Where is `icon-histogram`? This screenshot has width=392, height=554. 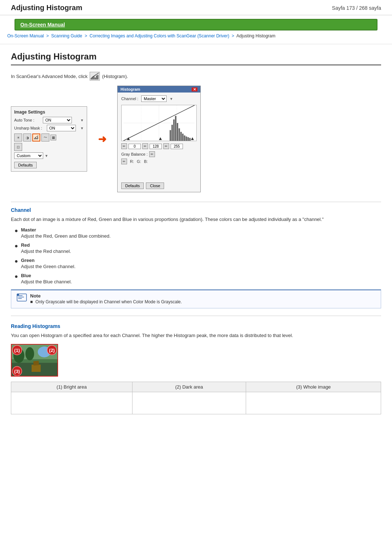 icon-histogram is located at coordinates (36, 138).